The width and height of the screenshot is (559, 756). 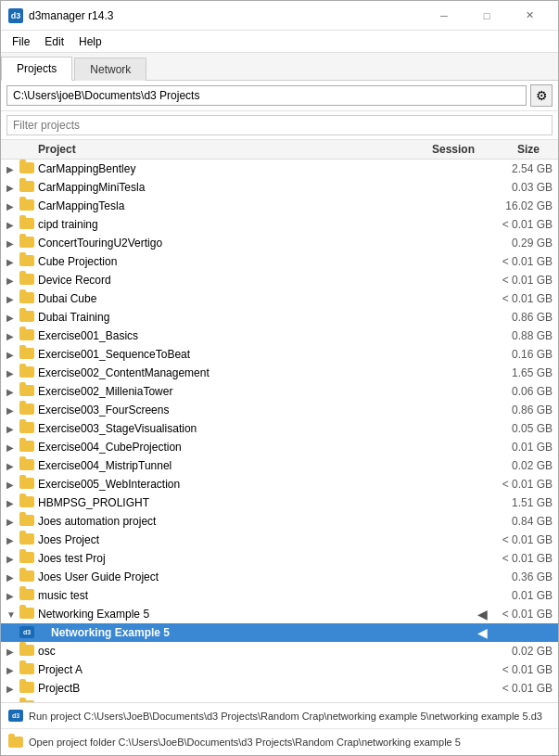 I want to click on gear-button: ⚙, so click(x=541, y=96).